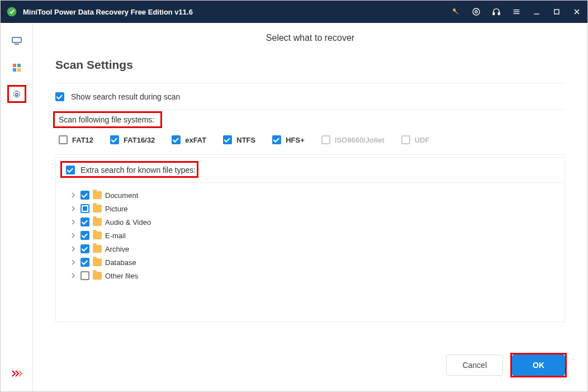 This screenshot has width=588, height=392. I want to click on sidebar-expand-icon, so click(17, 374).